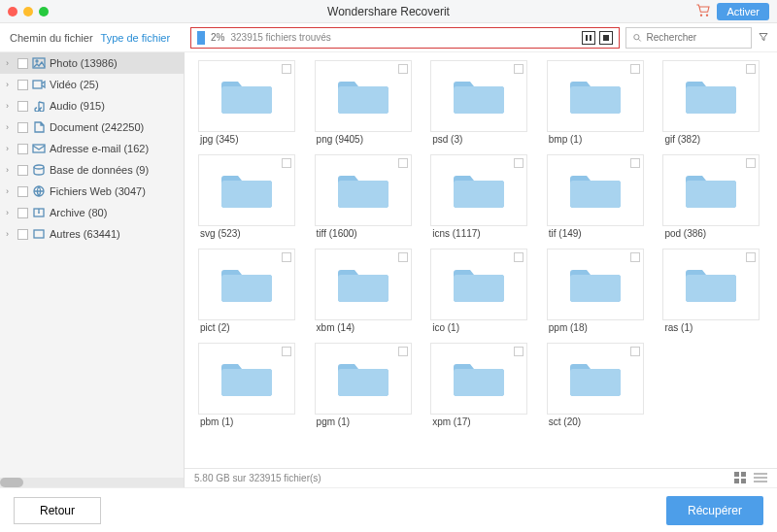 Image resolution: width=777 pixels, height=532 pixels. What do you see at coordinates (91, 170) in the screenshot?
I see `sidebar-item-database: ›Base de données (9)` at bounding box center [91, 170].